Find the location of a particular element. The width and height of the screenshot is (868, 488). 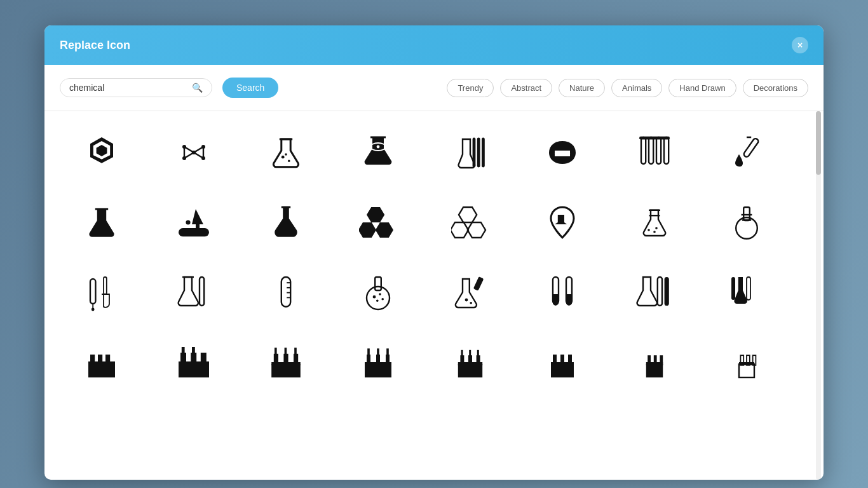

search-container: 🔍 is located at coordinates (136, 88).